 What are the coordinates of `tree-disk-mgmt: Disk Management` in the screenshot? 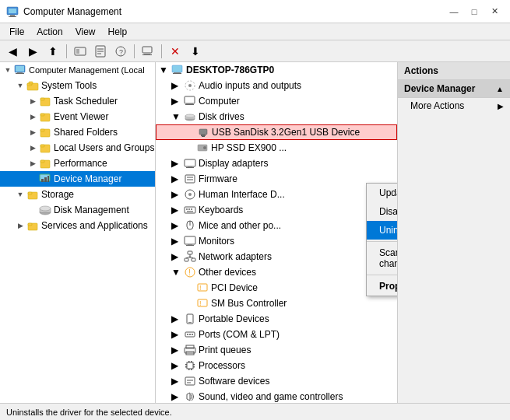 It's located at (78, 210).